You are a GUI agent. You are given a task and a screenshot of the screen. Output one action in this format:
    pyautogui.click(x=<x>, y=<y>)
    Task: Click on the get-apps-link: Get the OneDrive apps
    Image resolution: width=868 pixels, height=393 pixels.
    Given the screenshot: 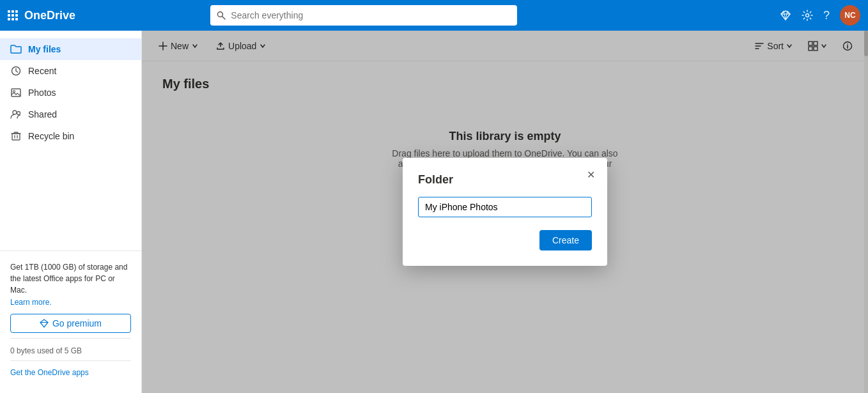 What is the action you would take?
    pyautogui.click(x=50, y=373)
    